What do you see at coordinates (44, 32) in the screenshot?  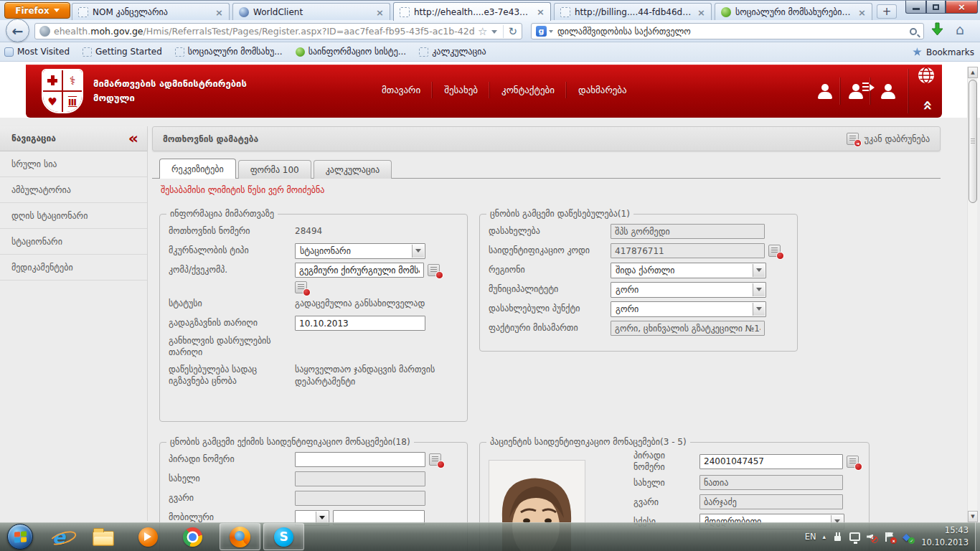 I see `site-identity-icon` at bounding box center [44, 32].